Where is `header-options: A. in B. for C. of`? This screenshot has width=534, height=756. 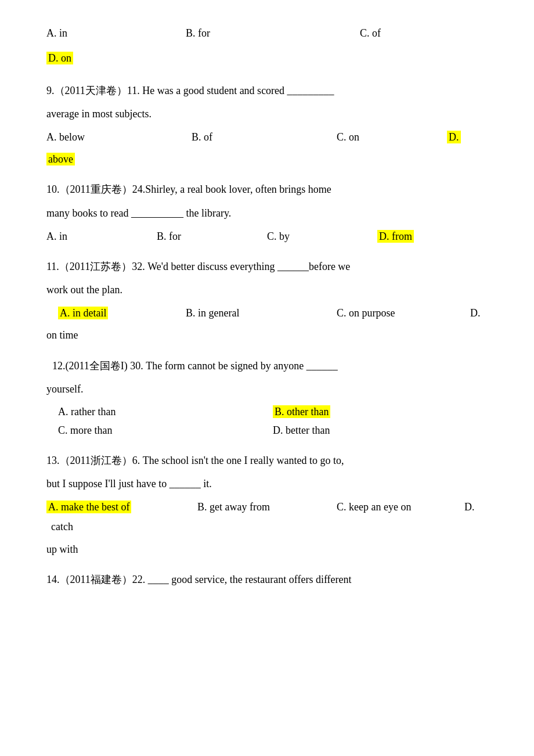
header-options: A. in B. for C. of is located at coordinates (267, 33).